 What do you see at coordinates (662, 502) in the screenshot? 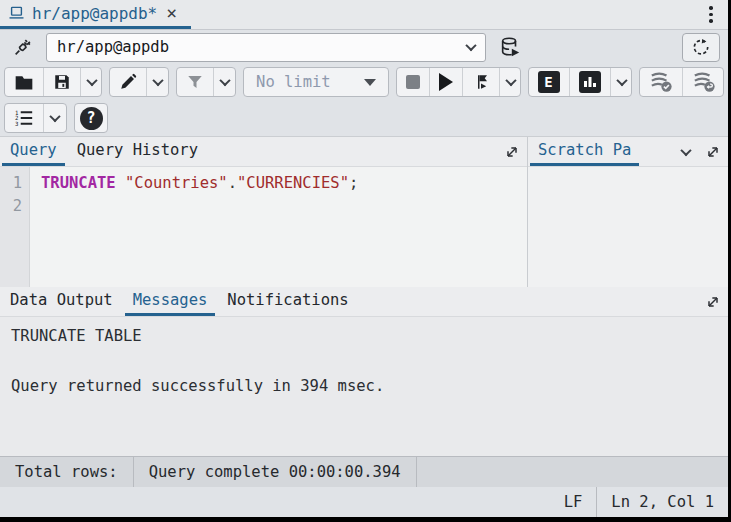
I see `cursor-position: Ln 2, Col 1` at bounding box center [662, 502].